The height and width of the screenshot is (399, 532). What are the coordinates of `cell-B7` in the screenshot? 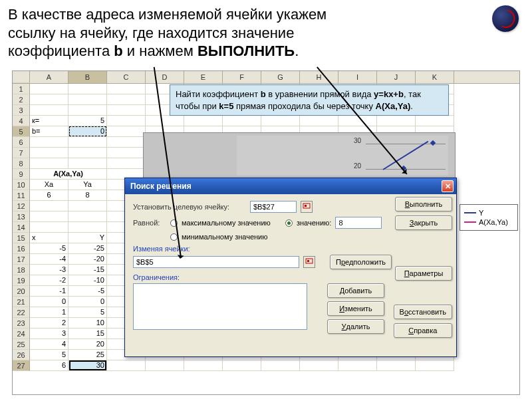 It's located at (88, 153).